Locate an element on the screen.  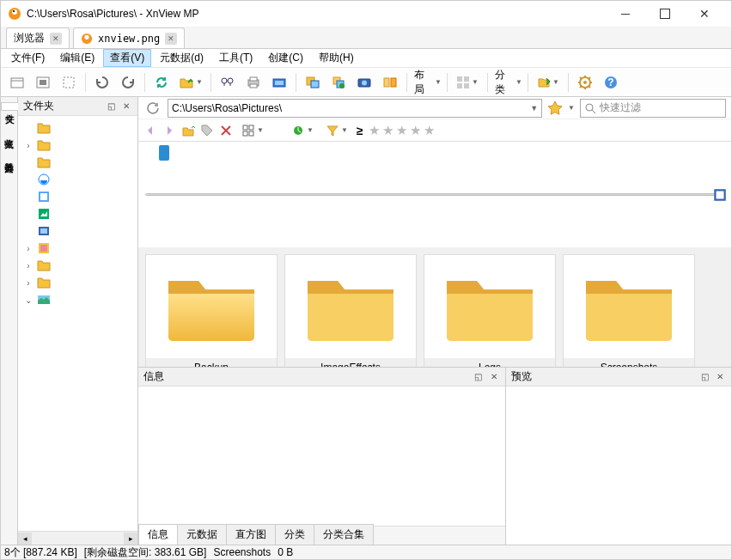
scroll-left-button: ◂ is located at coordinates (25, 539).